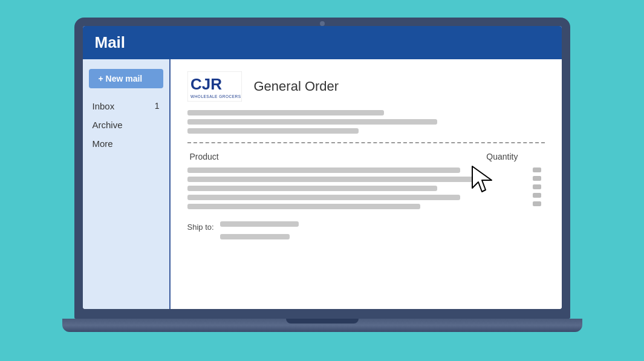  What do you see at coordinates (366, 157) in the screenshot?
I see `table-headers: Product Quantity` at bounding box center [366, 157].